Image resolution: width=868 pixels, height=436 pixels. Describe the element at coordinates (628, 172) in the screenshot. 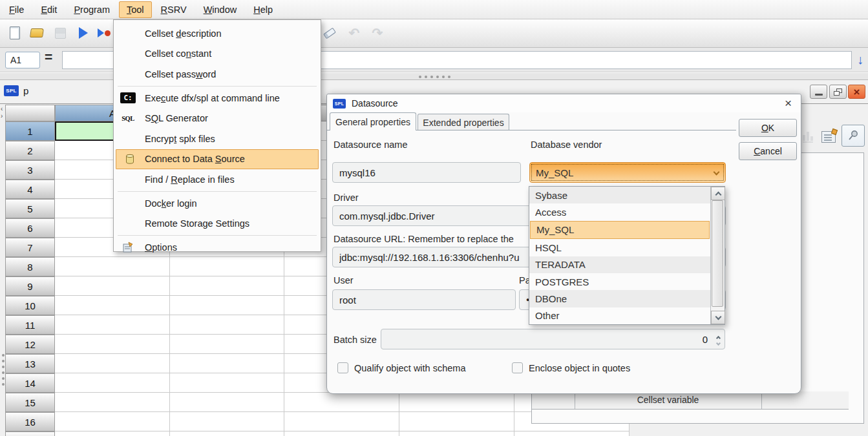

I see `database-vendor-combo: My_SQL` at that location.